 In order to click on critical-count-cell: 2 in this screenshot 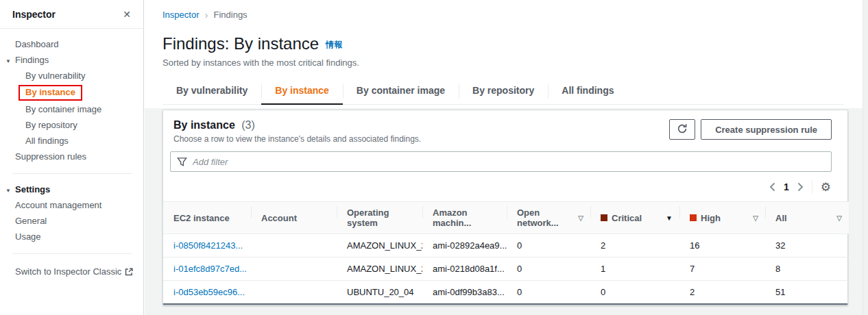, I will do `click(635, 246)`.